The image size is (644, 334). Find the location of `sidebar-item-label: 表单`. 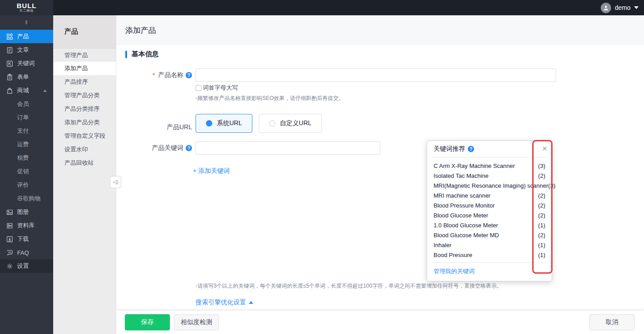

sidebar-item-label: 表单 is located at coordinates (23, 77).